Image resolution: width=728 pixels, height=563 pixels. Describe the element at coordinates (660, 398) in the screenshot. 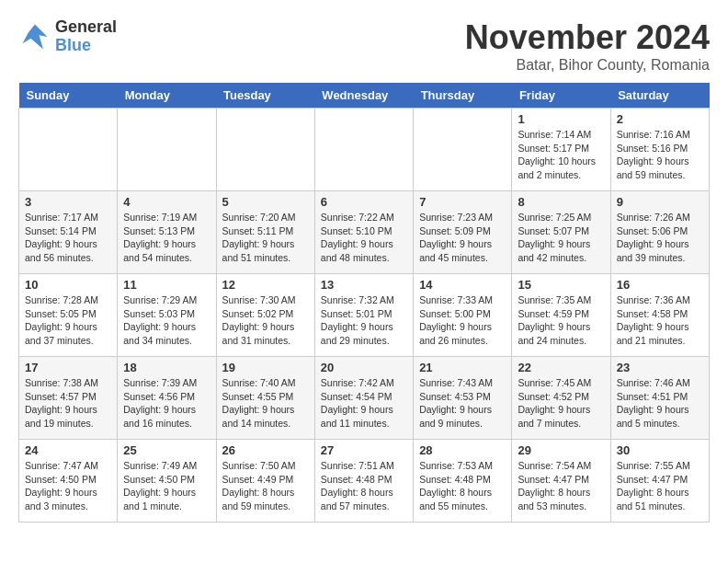

I see `calendar-cell: 23Sunrise: 7:46 AM Sunset: 4:51 PM Dayli…` at that location.